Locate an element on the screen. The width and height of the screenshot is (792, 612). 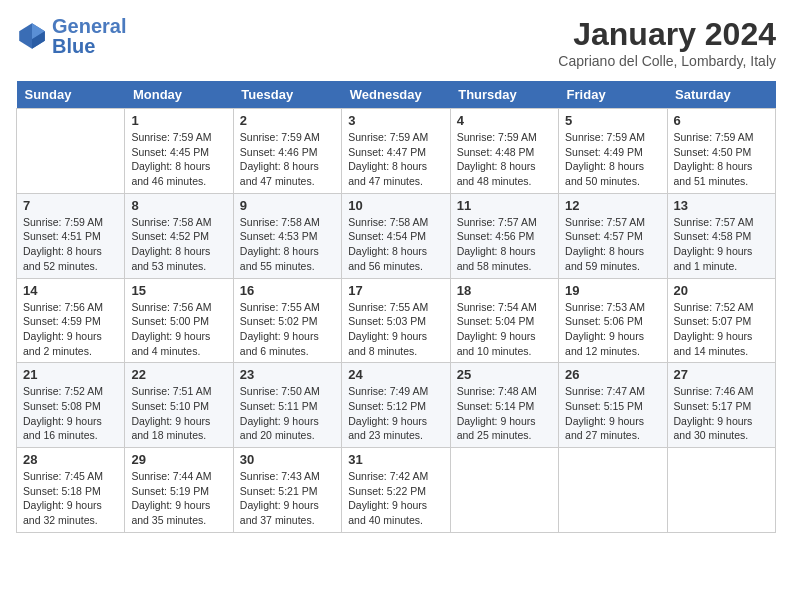
day-info: Sunrise: 7:58 AMSunset: 4:53 PMDaylight:… is located at coordinates (288, 244).